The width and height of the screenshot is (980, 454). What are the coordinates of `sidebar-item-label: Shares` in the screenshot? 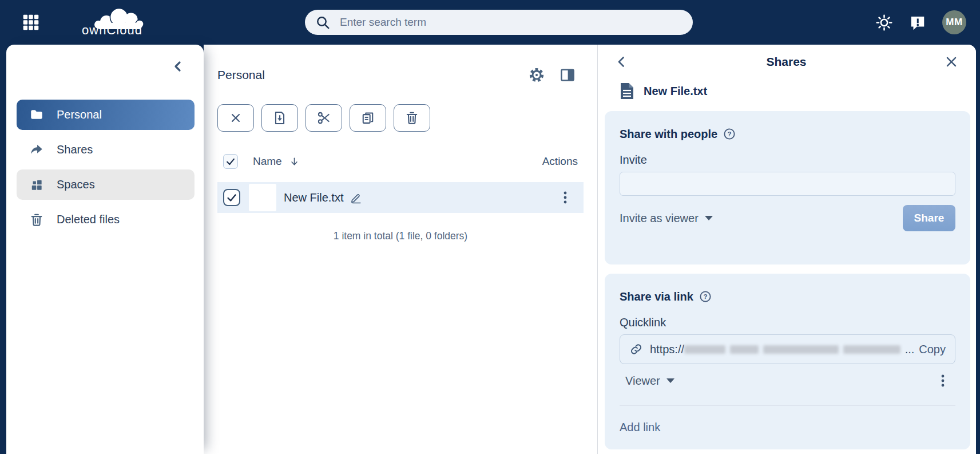 It's located at (74, 150).